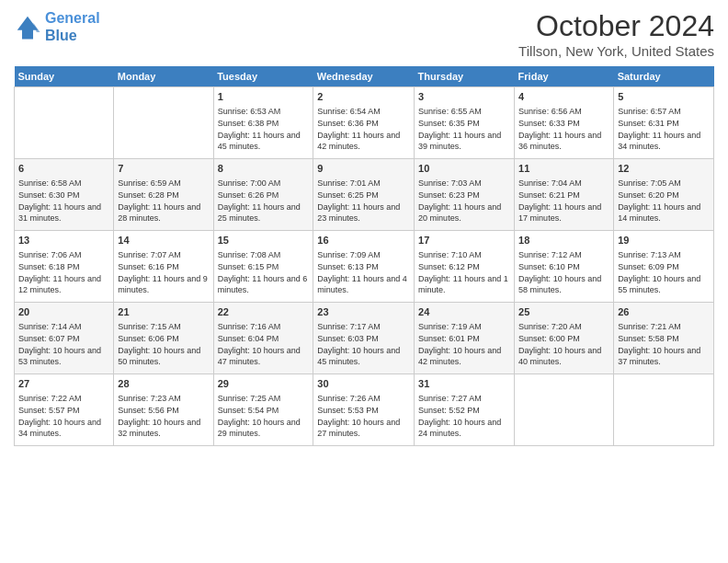 This screenshot has width=728, height=563. I want to click on day-info: Sunrise: 7:27 AM Sunset: 5:52 PM Dayligh…, so click(460, 416).